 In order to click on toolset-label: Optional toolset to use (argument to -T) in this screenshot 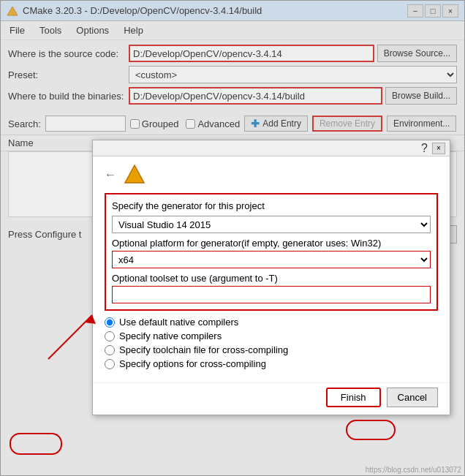, I will do `click(271, 278)`.